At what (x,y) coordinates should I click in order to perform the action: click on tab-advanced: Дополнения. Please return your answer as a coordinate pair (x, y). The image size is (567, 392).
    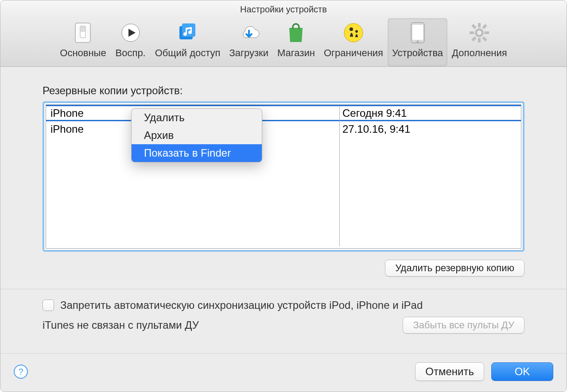
    Looking at the image, I should click on (479, 42).